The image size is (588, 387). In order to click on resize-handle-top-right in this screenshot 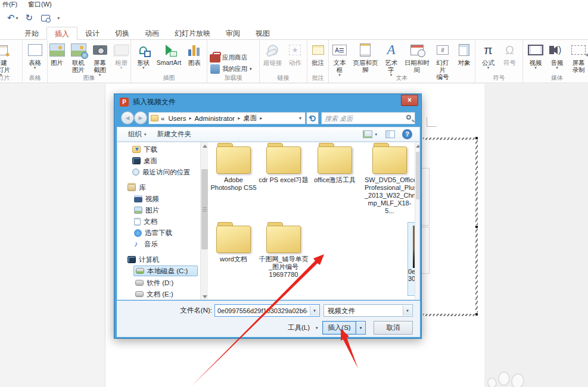, I will do `click(477, 138)`.